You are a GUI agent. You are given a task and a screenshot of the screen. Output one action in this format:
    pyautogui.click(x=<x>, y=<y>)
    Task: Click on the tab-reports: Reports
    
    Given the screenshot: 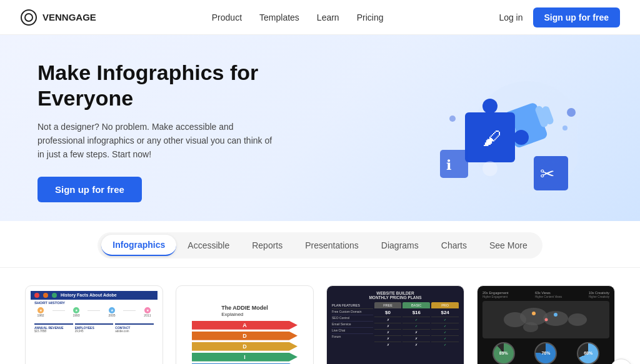 What is the action you would take?
    pyautogui.click(x=268, y=245)
    